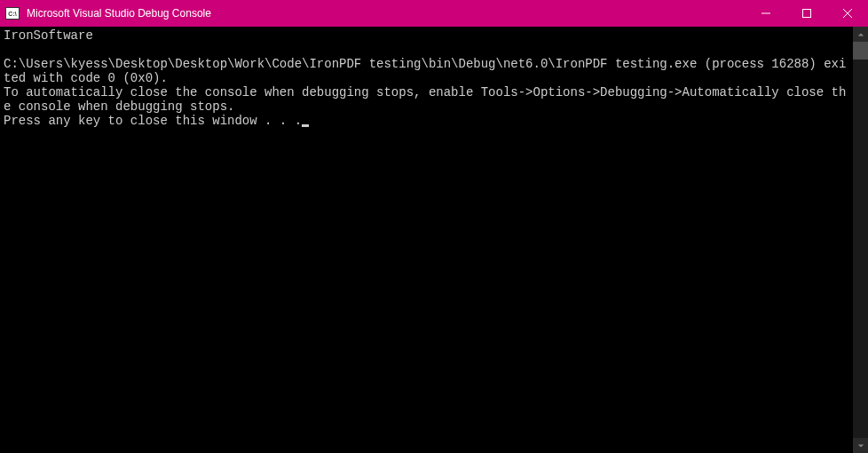 This screenshot has width=868, height=453. I want to click on chevron-up-icon, so click(861, 35).